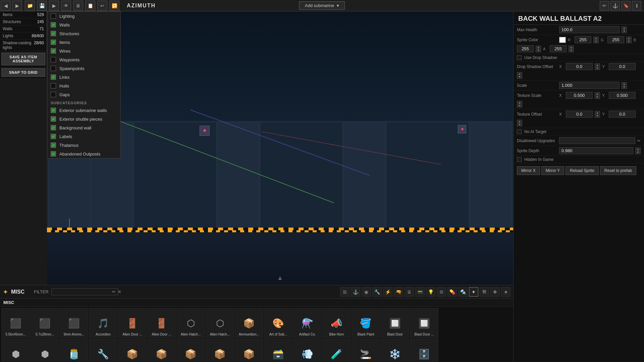 The height and width of the screenshot is (362, 644). Describe the element at coordinates (624, 28) in the screenshot. I see `max-health-up-arrow: ▲` at that location.